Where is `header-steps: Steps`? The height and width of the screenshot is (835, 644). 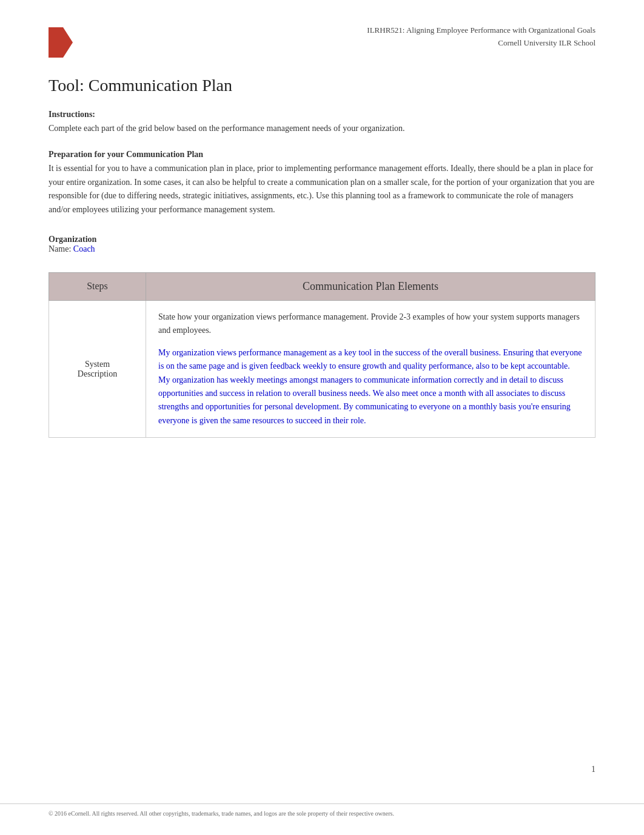
header-steps: Steps is located at coordinates (98, 286).